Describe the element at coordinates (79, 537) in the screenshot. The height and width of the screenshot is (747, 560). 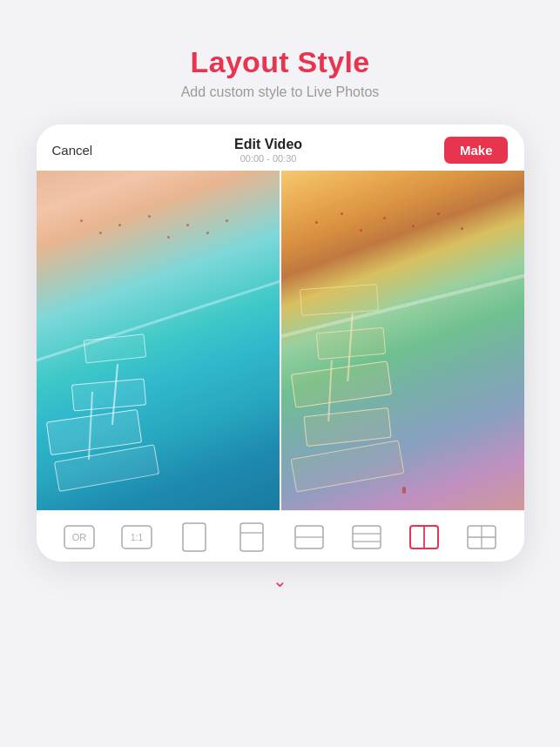
I see `or-icon: OR` at that location.